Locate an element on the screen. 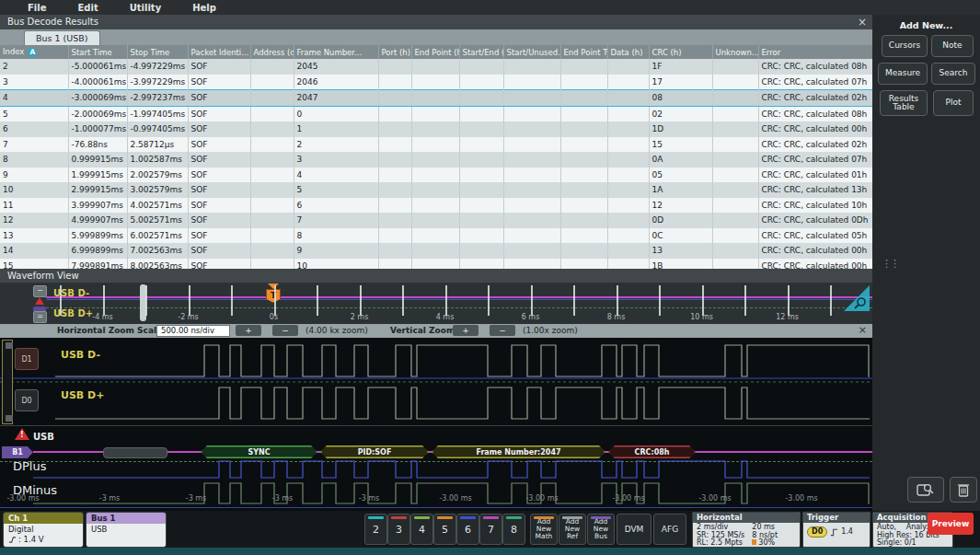  trigger-panel: Trigger D0 1.4 is located at coordinates (836, 530).